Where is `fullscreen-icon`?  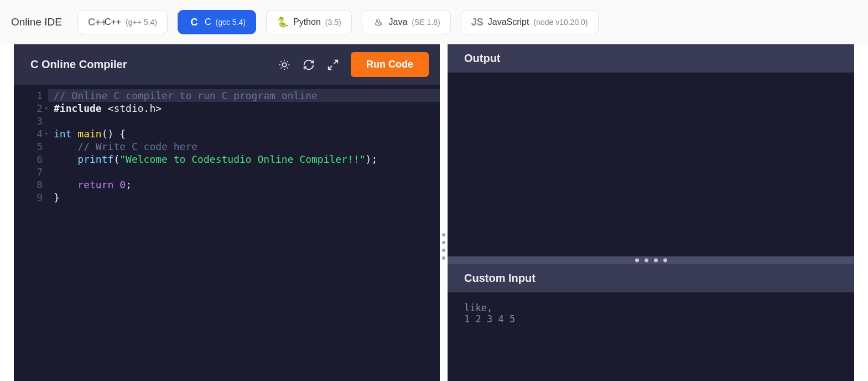 fullscreen-icon is located at coordinates (333, 65).